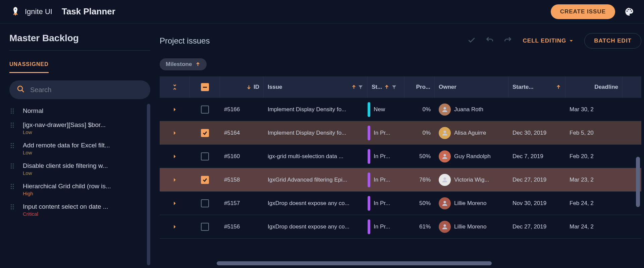 This screenshot has height=268, width=644. What do you see at coordinates (79, 128) in the screenshot?
I see `backlog-item: [igx-nav-drawer][Sass] $bor...Low` at bounding box center [79, 128].